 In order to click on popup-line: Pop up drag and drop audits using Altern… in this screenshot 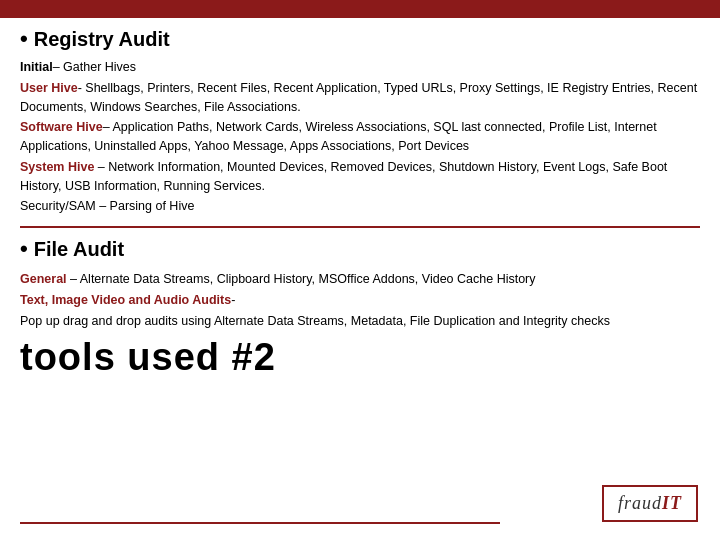, I will do `click(360, 322)`.